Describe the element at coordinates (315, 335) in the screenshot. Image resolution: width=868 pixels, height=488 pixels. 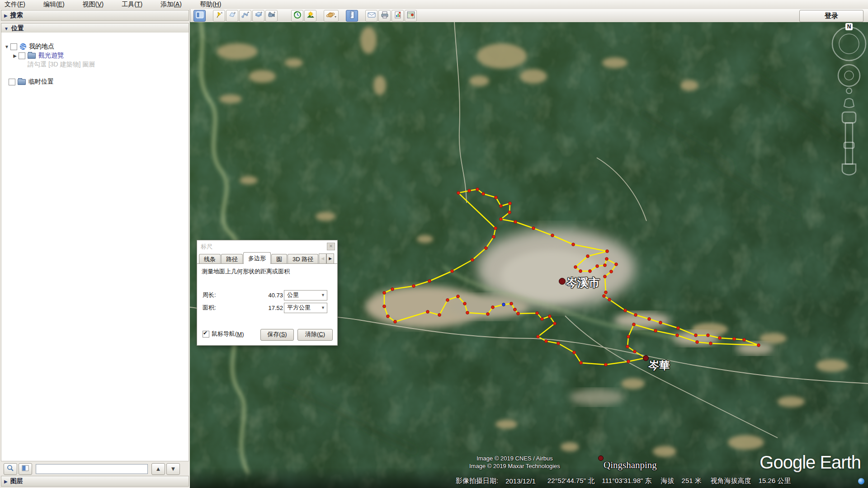
I see `clear-button: 清除(C)` at that location.